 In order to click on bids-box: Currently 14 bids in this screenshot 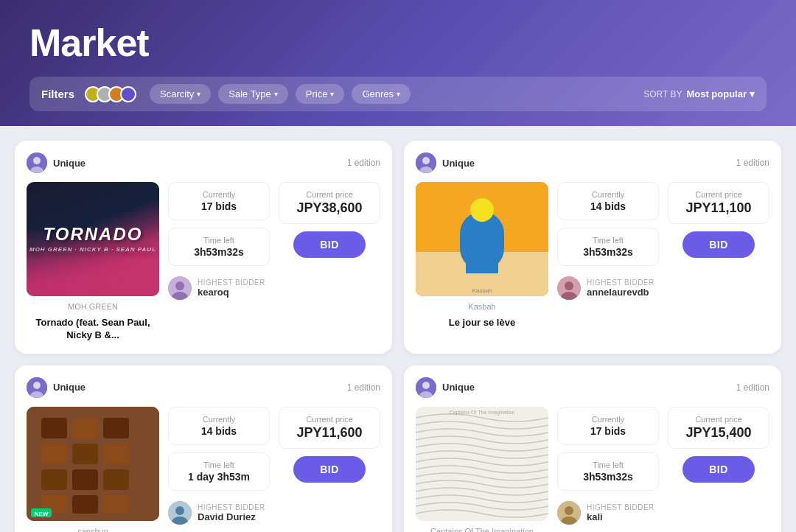, I will do `click(219, 426)`.